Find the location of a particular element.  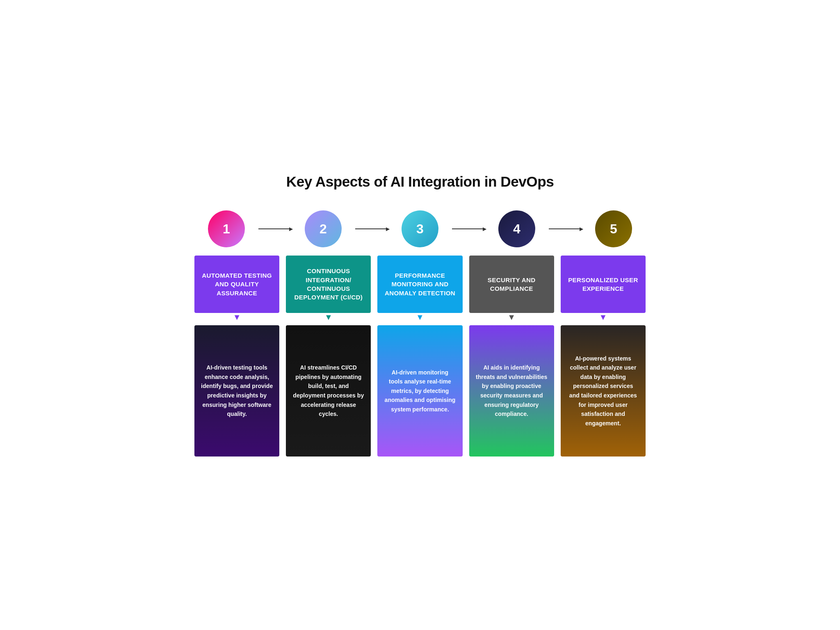

step-number-2: 2 is located at coordinates (323, 229).